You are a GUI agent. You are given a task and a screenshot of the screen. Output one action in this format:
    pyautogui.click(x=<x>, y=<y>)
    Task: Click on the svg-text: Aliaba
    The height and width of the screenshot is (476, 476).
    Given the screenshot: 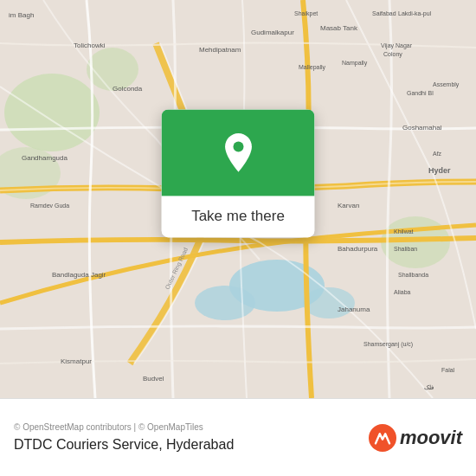 What is the action you would take?
    pyautogui.click(x=402, y=293)
    